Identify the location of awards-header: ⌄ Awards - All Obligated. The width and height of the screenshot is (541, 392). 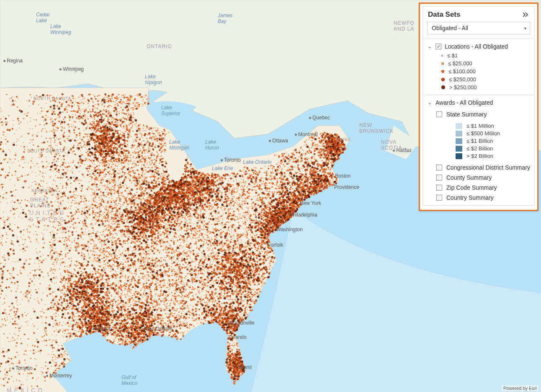
(479, 103).